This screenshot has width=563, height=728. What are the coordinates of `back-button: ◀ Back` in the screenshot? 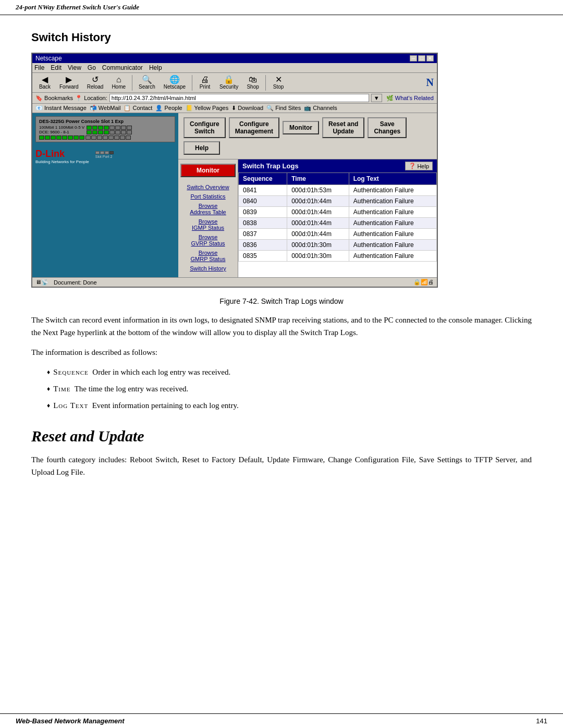 It's located at (45, 82).